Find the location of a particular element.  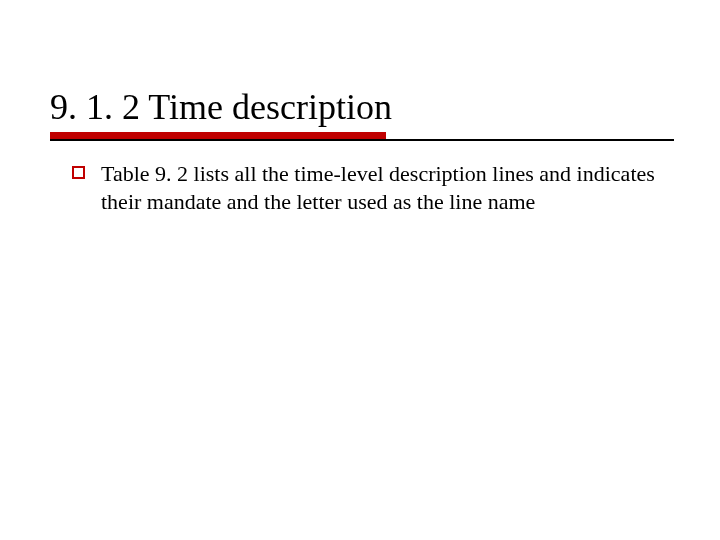

accent-bar is located at coordinates (218, 136).